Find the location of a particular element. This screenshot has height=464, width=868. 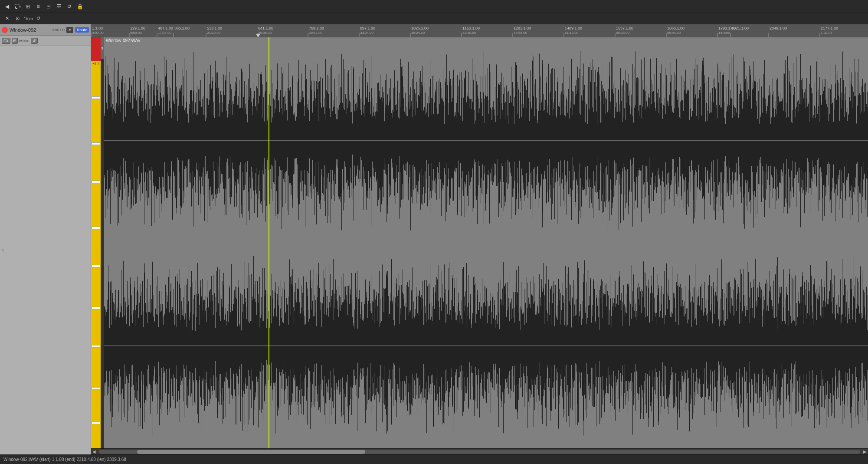

grid-icon: ⊞ is located at coordinates (28, 7).